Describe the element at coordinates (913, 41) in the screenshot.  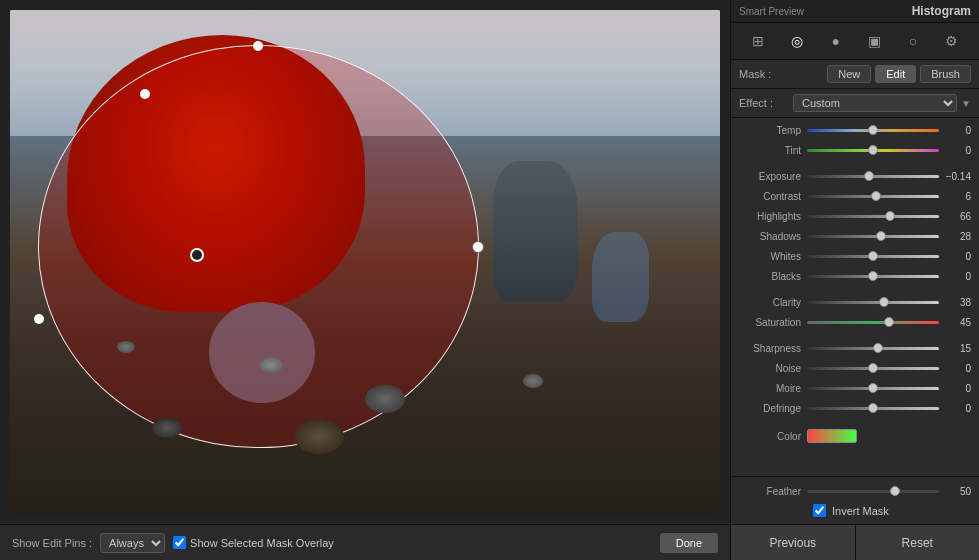
I see `adjustment-brush-icon: ○` at that location.